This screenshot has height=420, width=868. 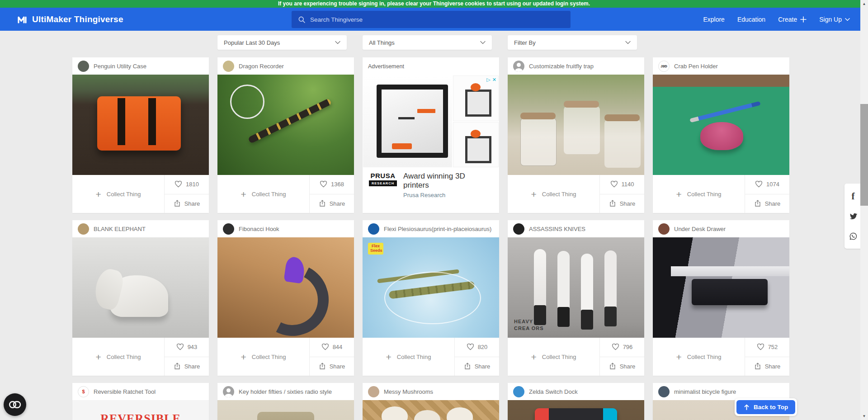 What do you see at coordinates (434, 19) in the screenshot?
I see `top-navigation-bar: UltiMaker Thingiverse Explore Education …` at bounding box center [434, 19].